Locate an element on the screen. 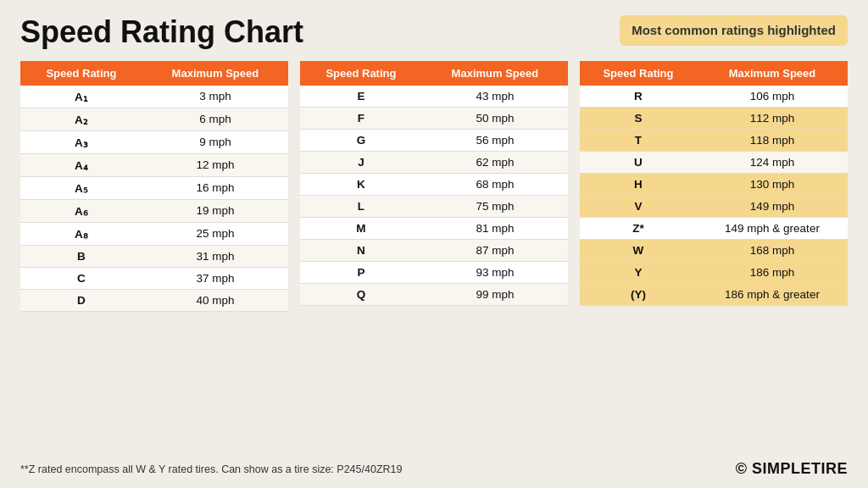 This screenshot has width=868, height=488. table-row: 19 mph is located at coordinates (215, 210).